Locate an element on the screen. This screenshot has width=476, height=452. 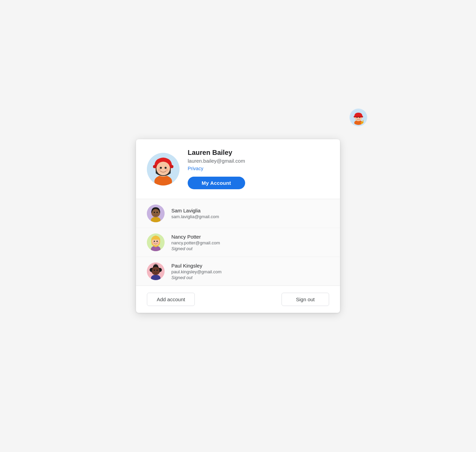
paul-email: paul.kingsley@gmail.com is located at coordinates (197, 272).